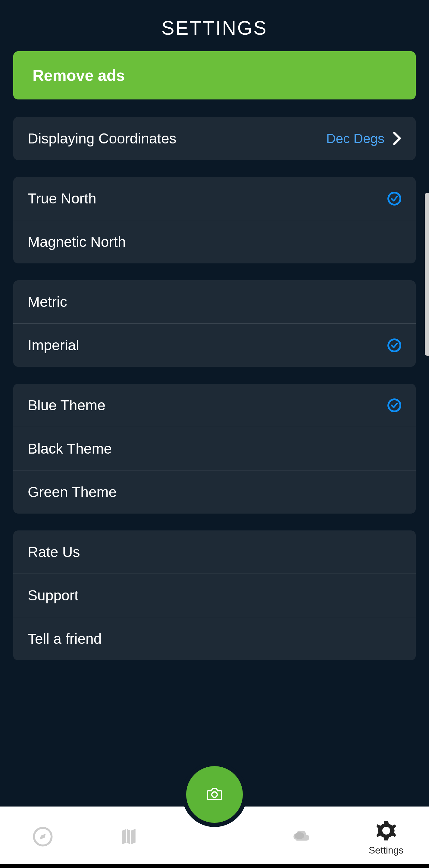  I want to click on cloud-icon, so click(300, 837).